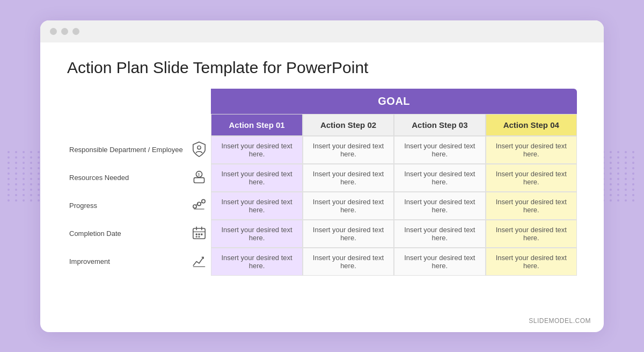 This screenshot has height=352, width=644. I want to click on row-label-4: Improvement, so click(127, 262).